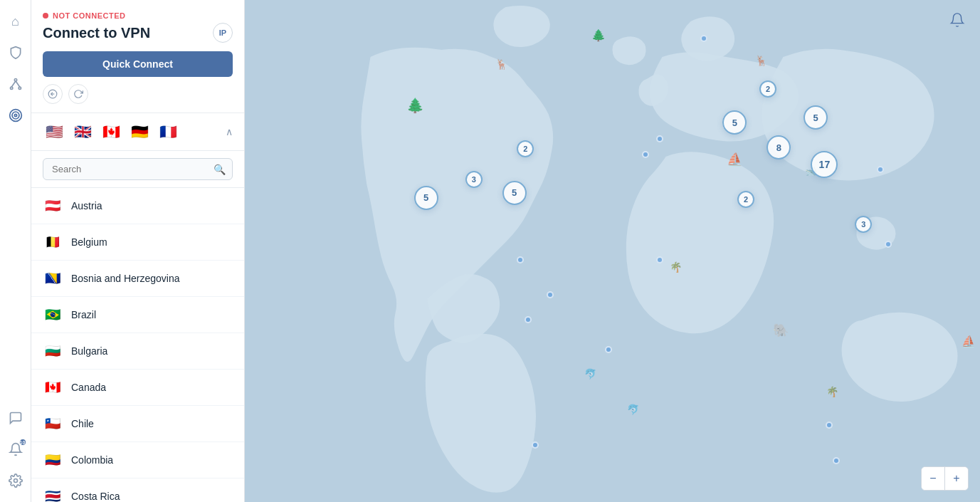 This screenshot has width=980, height=502. What do you see at coordinates (53, 315) in the screenshot?
I see `flag-brazil: 🇧🇷` at bounding box center [53, 315].